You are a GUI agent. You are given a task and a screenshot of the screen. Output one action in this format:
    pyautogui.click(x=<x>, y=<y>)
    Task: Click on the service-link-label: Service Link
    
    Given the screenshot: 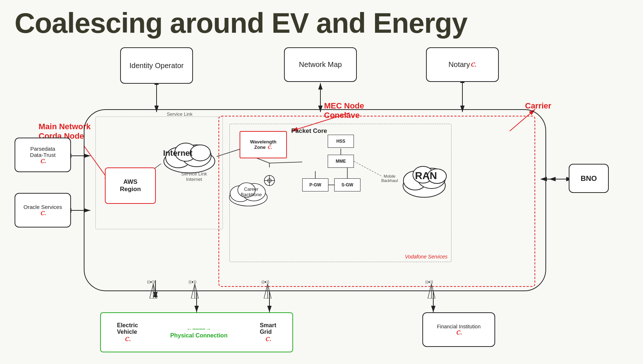 What is the action you would take?
    pyautogui.click(x=180, y=114)
    